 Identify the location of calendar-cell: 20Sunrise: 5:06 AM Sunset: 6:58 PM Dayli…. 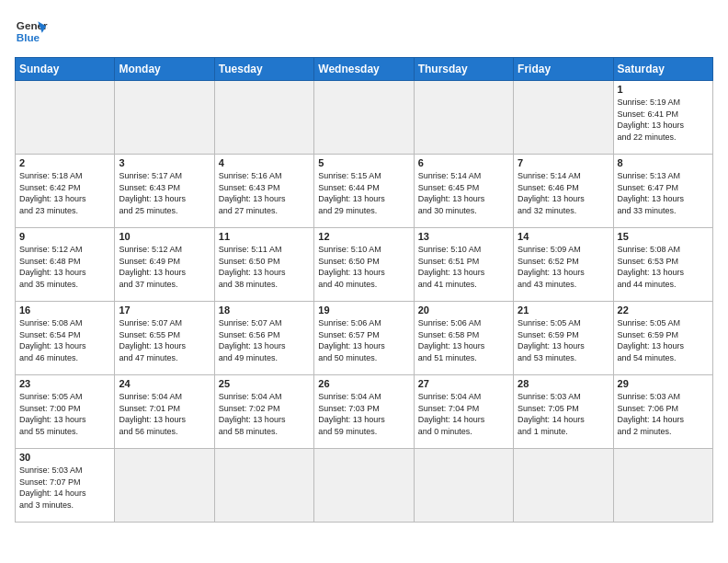
(463, 339).